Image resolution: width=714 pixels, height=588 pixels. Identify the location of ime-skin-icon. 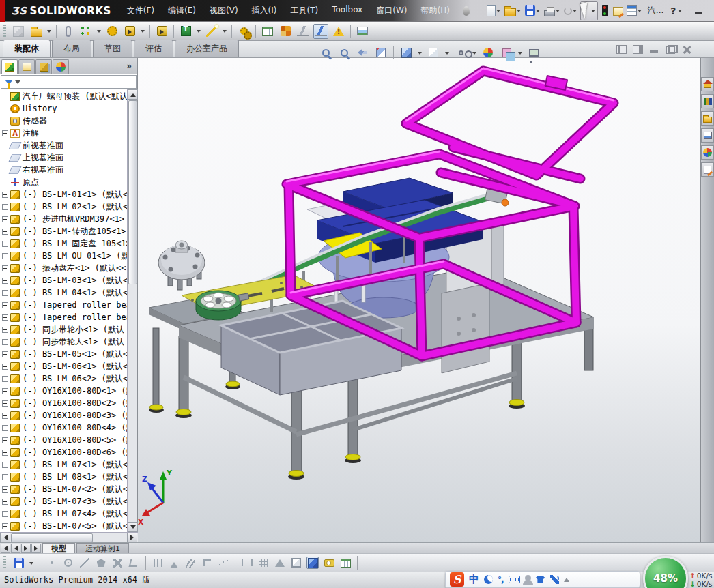
(541, 580).